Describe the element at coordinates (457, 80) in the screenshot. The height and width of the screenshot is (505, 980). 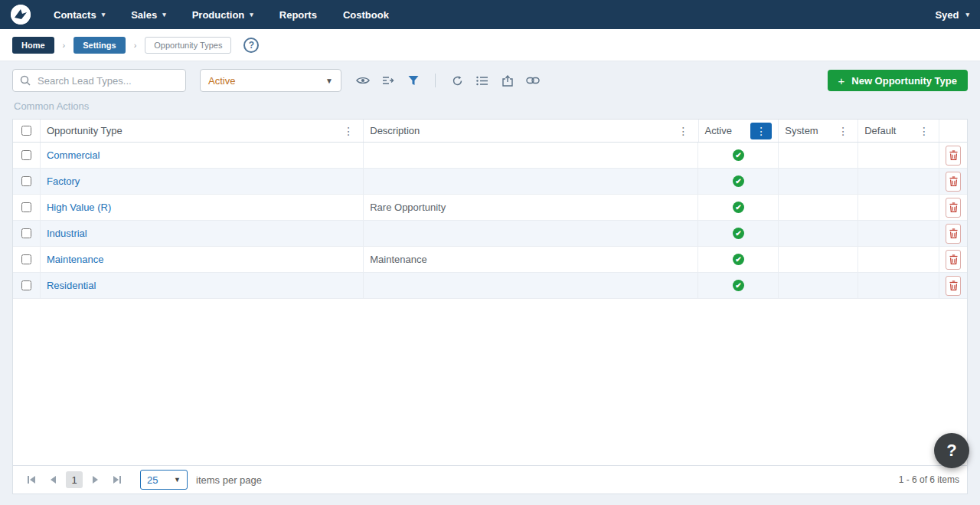
I see `refresh-icon` at that location.